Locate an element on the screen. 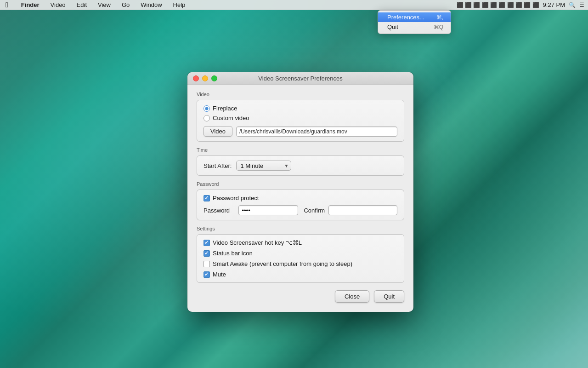 Image resolution: width=588 pixels, height=368 pixels. time-section: Time Start After: 30 Seconds 1 Minute 2 … is located at coordinates (300, 161).